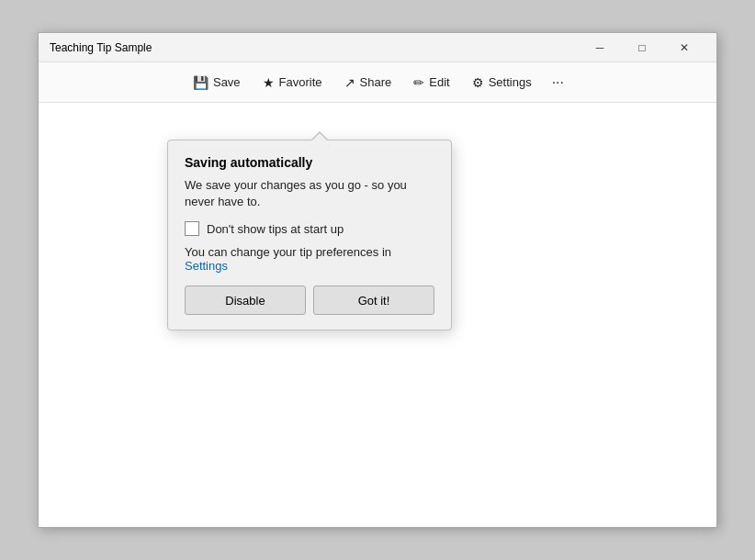 The width and height of the screenshot is (755, 560). Describe the element at coordinates (200, 83) in the screenshot. I see `save-icon: 💾` at that location.